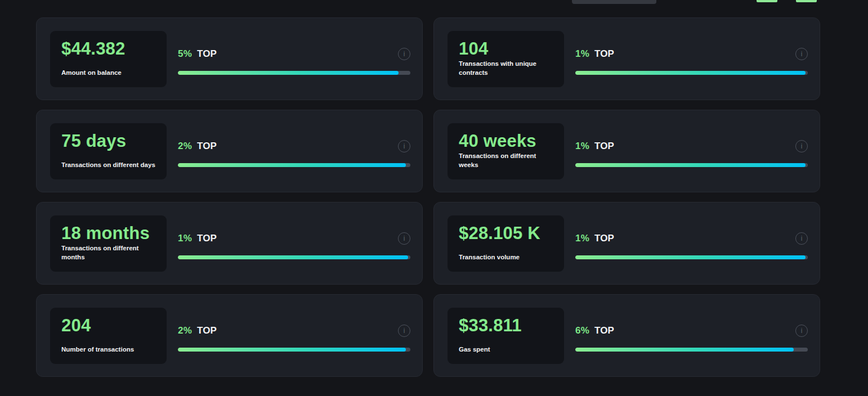  What do you see at coordinates (108, 233) in the screenshot?
I see `stat-value: 18 months` at bounding box center [108, 233].